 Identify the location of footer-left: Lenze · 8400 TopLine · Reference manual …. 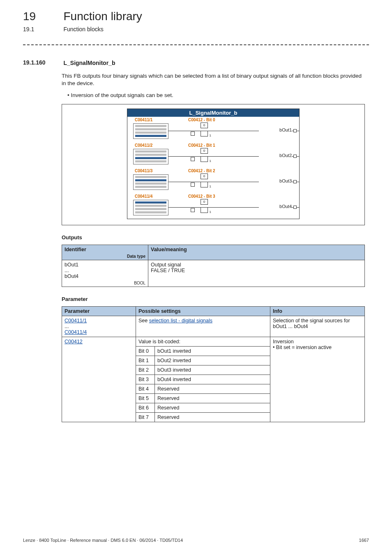
(103, 540).